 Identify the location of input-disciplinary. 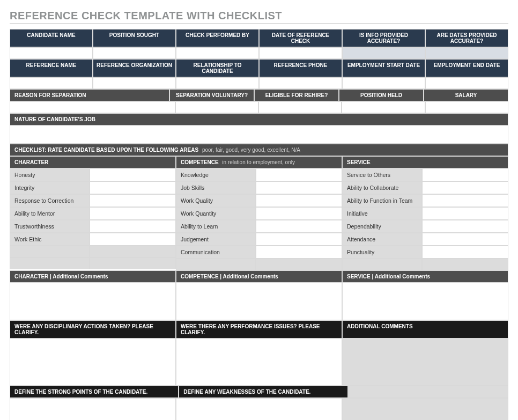
(93, 362).